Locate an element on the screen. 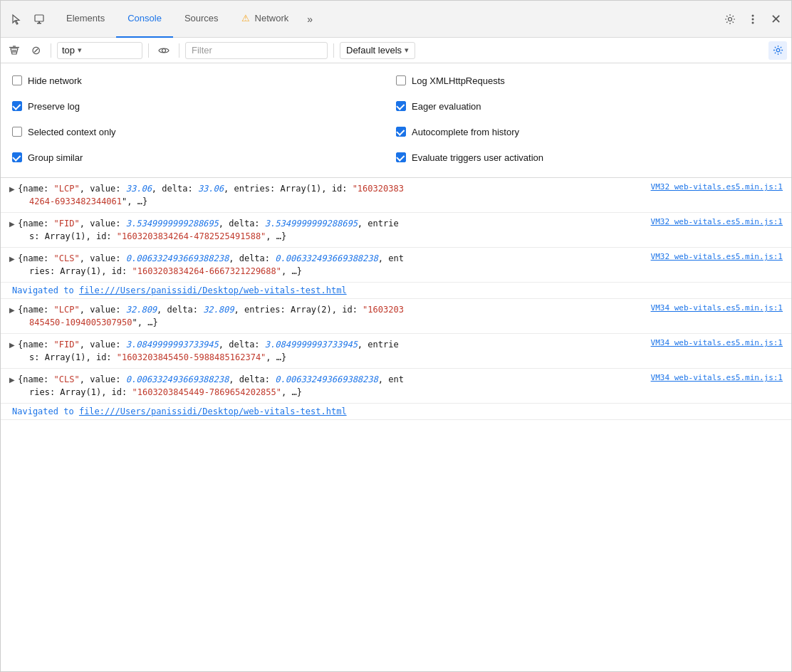  setting-eager-eval: Eager evaluation is located at coordinates (588, 106).